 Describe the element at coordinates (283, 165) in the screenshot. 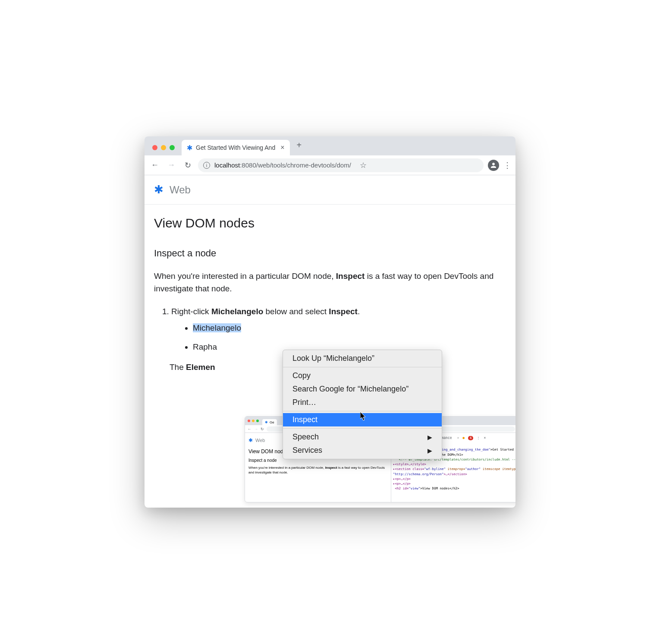

I see `url-text: localhost:8080/web/tools/chrome-devtools…` at that location.